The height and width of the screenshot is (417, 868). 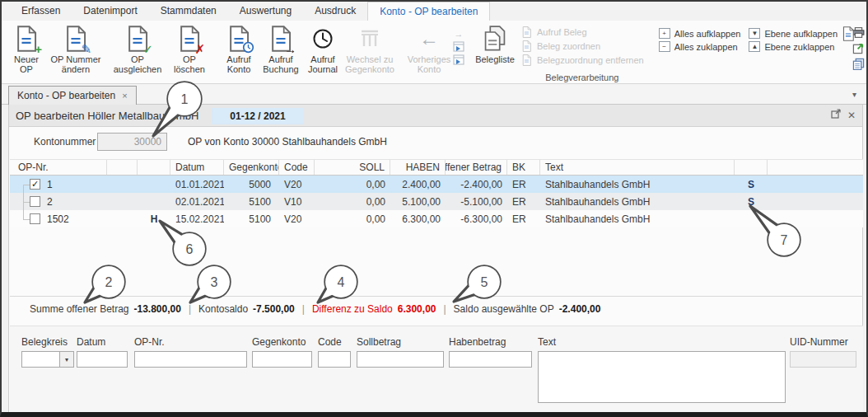 I want to click on datum-label: Datum, so click(x=102, y=342).